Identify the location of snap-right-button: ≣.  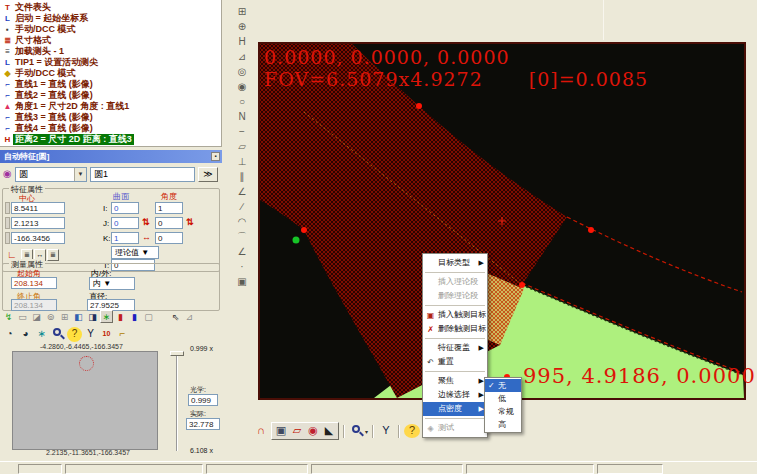
(53, 255).